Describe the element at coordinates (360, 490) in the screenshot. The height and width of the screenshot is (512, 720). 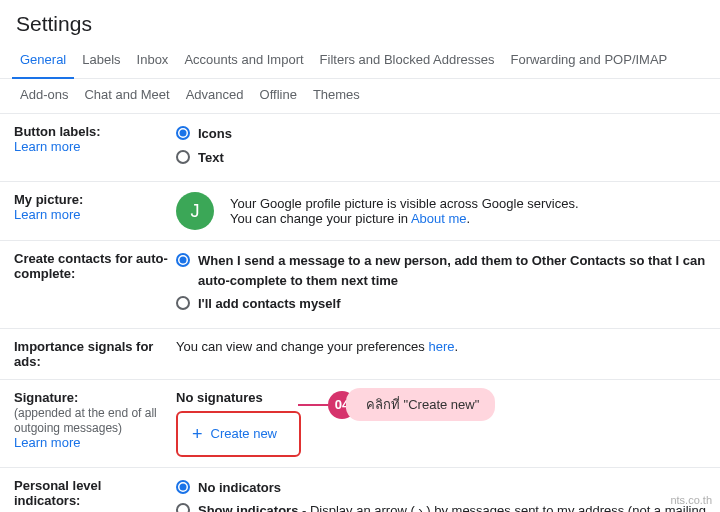
I see `personal-level-row: Personal level indicators: No indicators…` at that location.